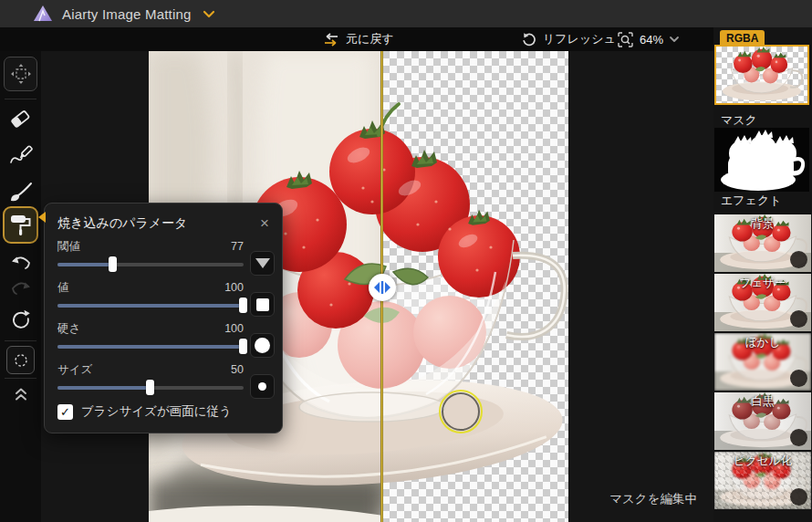  What do you see at coordinates (151, 265) in the screenshot?
I see `threshold-slider` at bounding box center [151, 265].